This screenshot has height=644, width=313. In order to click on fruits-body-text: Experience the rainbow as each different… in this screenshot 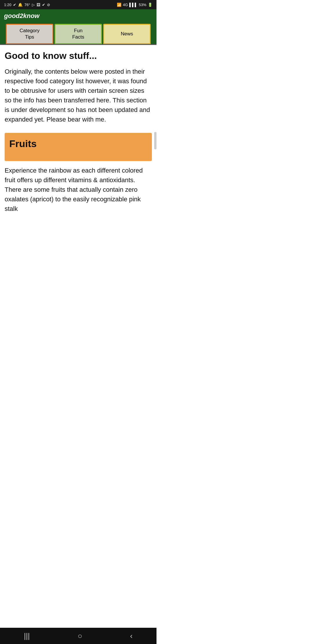, I will do `click(78, 190)`.